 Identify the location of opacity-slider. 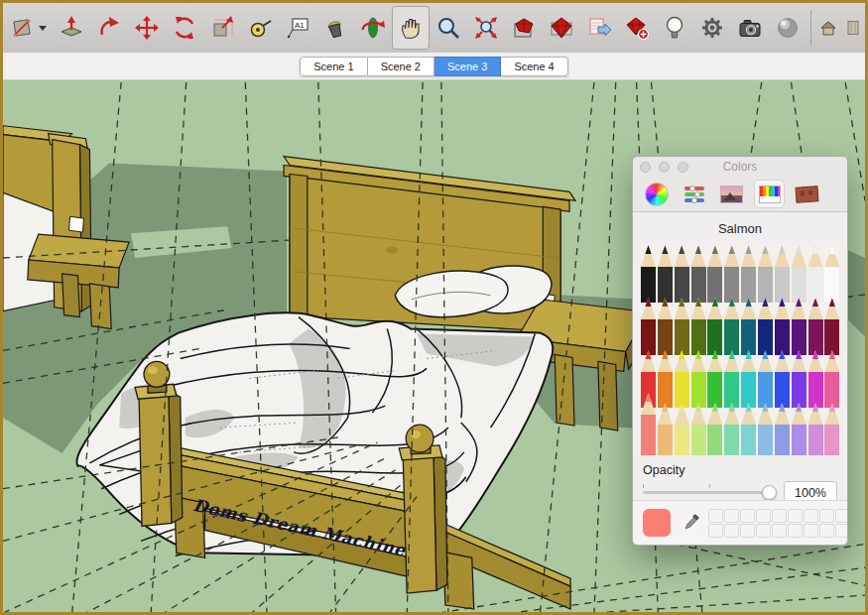
(708, 492).